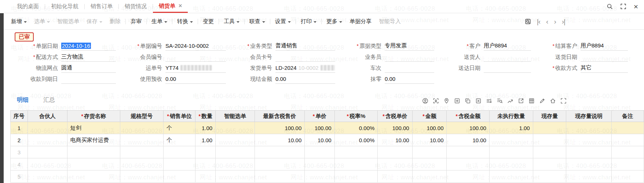  What do you see at coordinates (136, 21) in the screenshot?
I see `toolbar-unapprove-button: 弃审` at bounding box center [136, 21].